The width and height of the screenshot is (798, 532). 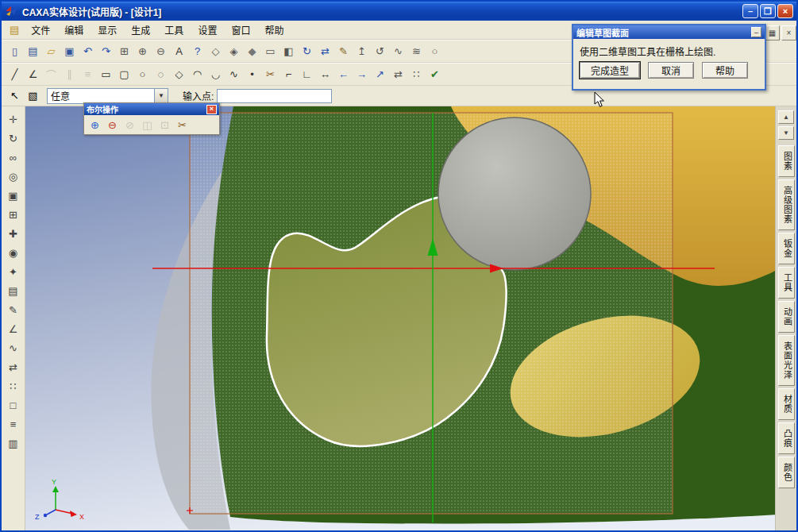 What do you see at coordinates (113, 125) in the screenshot?
I see `bool-remove-material-icon: ⊖` at bounding box center [113, 125].